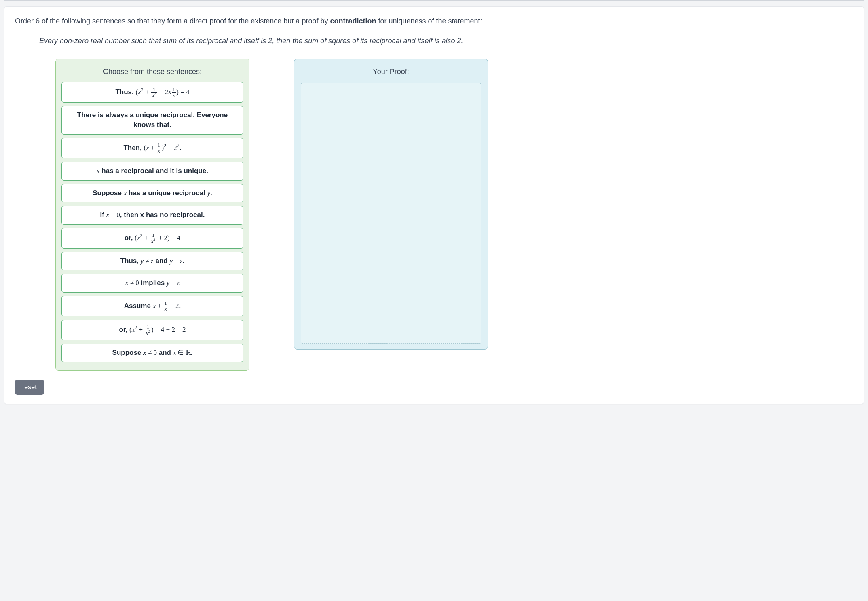 The image size is (868, 601). What do you see at coordinates (103, 215) in the screenshot?
I see `txt: If` at bounding box center [103, 215].